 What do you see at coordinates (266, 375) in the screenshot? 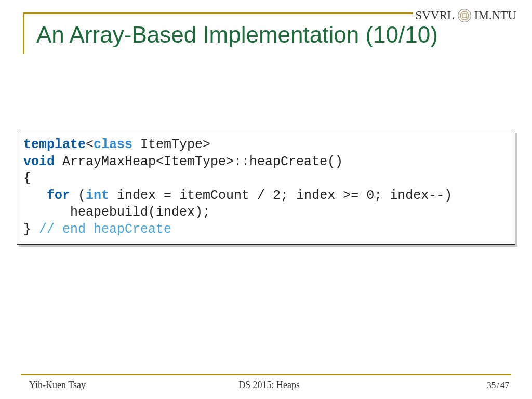
I see `footer-rule` at bounding box center [266, 375].